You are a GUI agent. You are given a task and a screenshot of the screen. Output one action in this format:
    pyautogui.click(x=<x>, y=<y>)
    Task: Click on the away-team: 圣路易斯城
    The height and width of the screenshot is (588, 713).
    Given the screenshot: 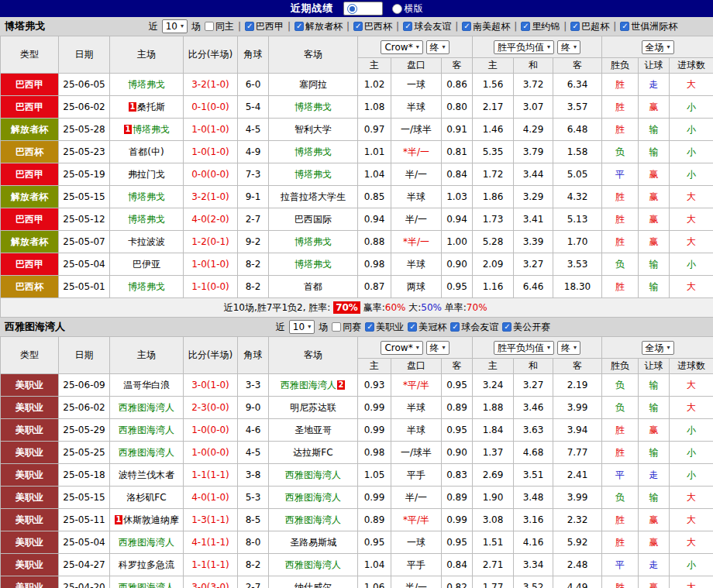 What is the action you would take?
    pyautogui.click(x=313, y=542)
    